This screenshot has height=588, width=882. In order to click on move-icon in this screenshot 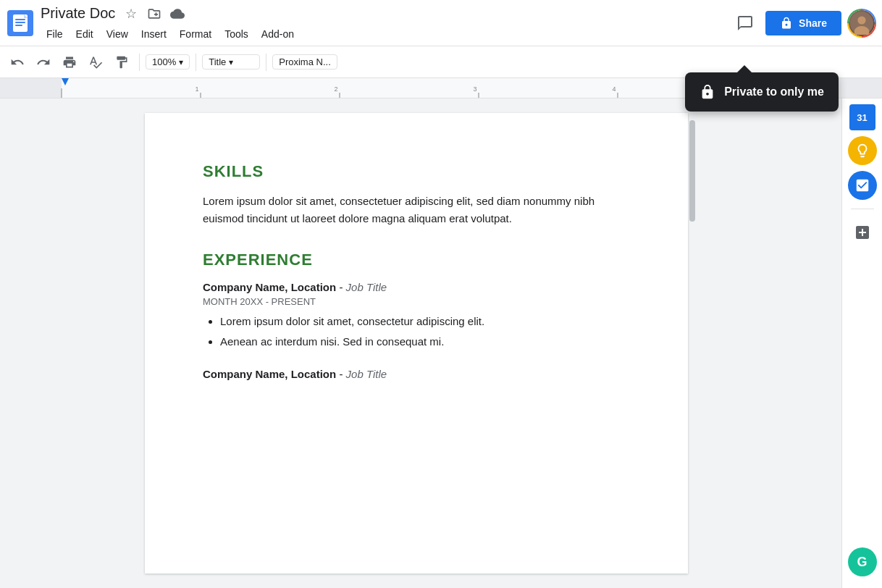, I will do `click(154, 14)`.